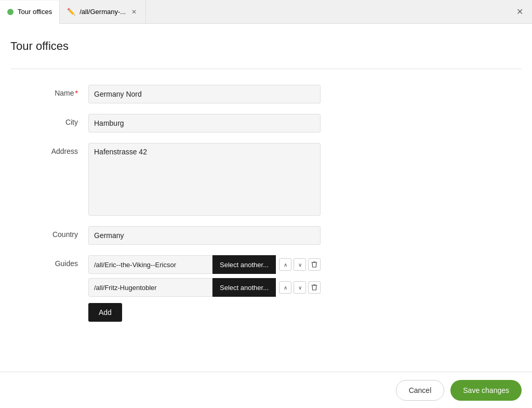 The image size is (532, 408). What do you see at coordinates (205, 288) in the screenshot?
I see `guides-container: /all/Eric--the-Viking--Ericsor Select an…` at bounding box center [205, 288].